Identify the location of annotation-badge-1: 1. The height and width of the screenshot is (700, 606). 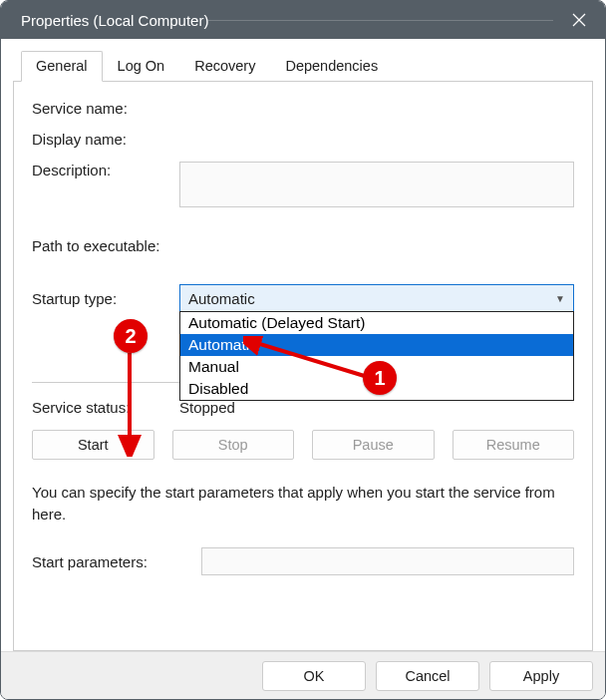
(380, 378).